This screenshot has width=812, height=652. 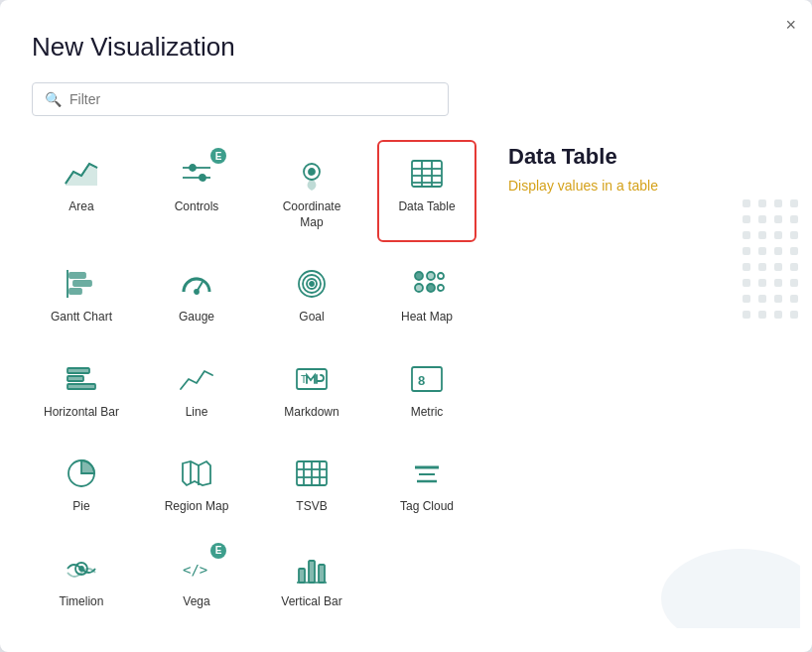 What do you see at coordinates (312, 579) in the screenshot?
I see `viz-item-vertical-bar: Vertical Bar` at bounding box center [312, 579].